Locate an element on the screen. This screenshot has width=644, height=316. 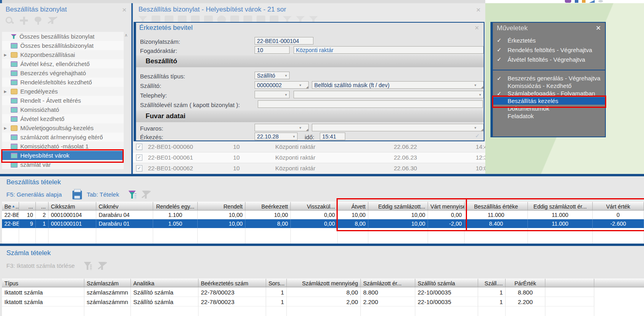
tree-icon is located at coordinates (38, 21).